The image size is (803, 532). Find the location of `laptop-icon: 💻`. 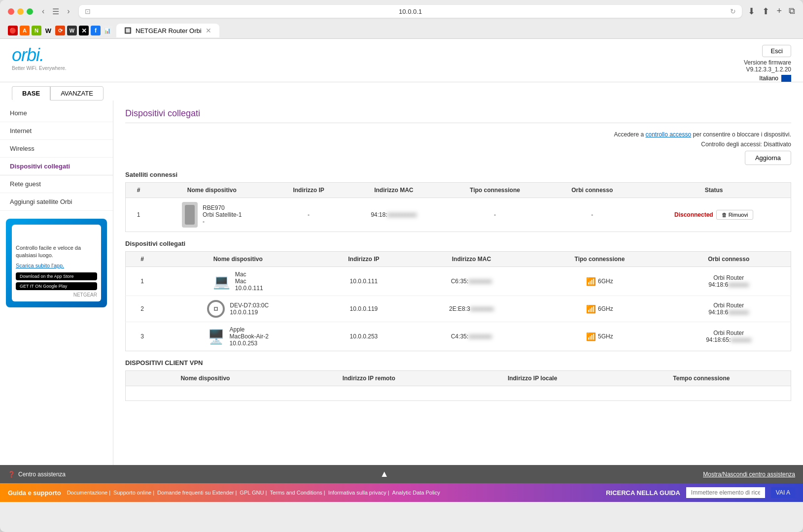

laptop-icon: 💻 is located at coordinates (222, 282).